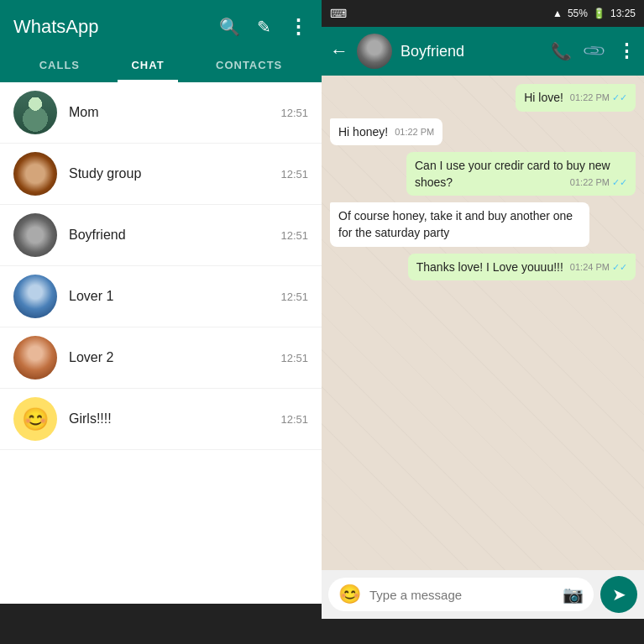  What do you see at coordinates (544, 97) in the screenshot?
I see `msg-text-1: Hi love!` at bounding box center [544, 97].